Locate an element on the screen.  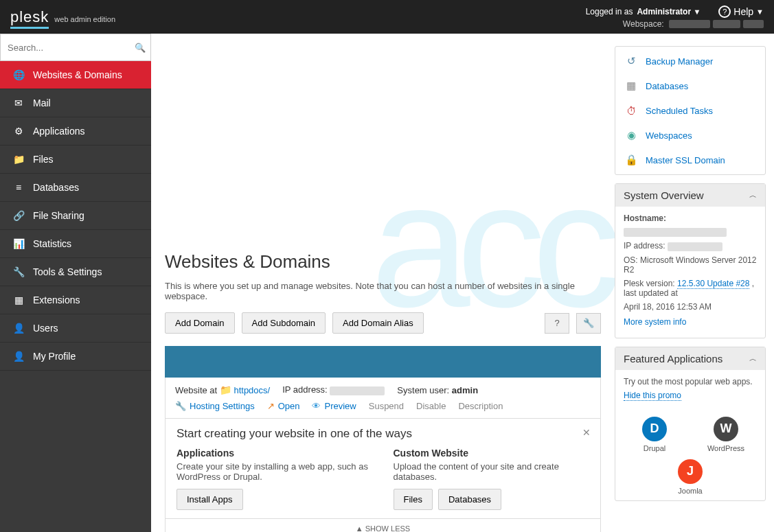
files-button: Files is located at coordinates (413, 500).